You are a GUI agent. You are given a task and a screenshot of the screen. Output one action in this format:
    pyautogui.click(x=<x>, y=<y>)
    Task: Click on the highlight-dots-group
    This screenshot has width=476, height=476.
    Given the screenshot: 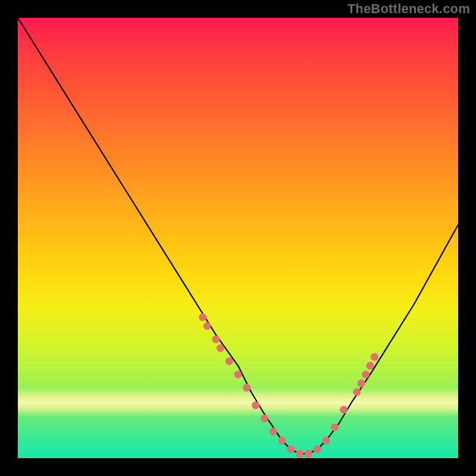 What is the action you would take?
    pyautogui.click(x=289, y=386)
    